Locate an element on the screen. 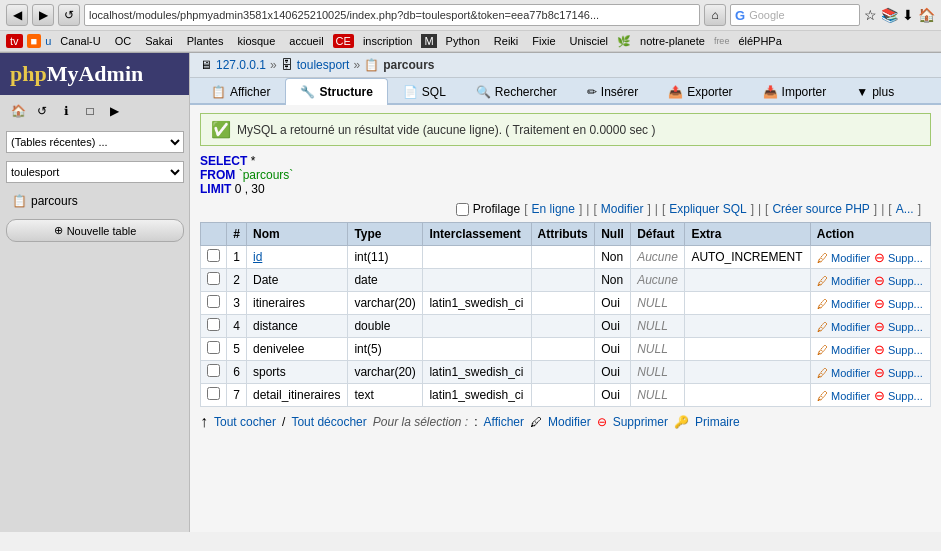 This screenshot has width=941, height=551. profilage-creer-source: Créer source PHP is located at coordinates (820, 209).